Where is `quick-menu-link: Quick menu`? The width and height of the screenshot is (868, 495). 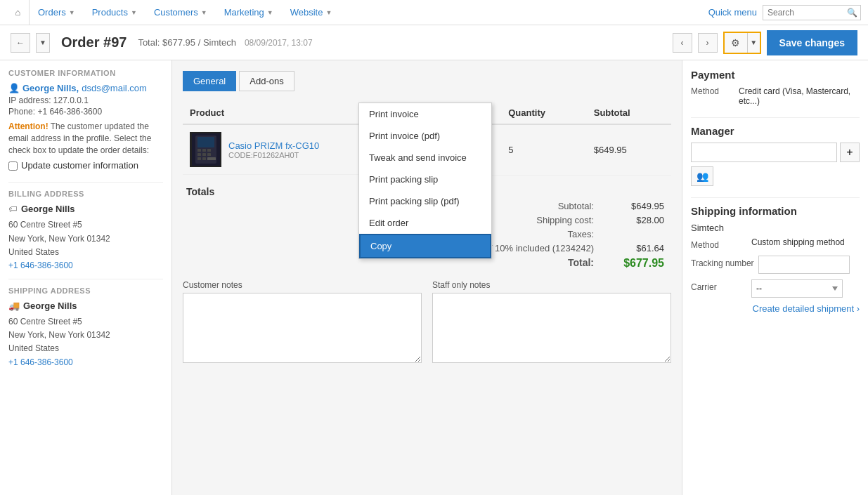 quick-menu-link: Quick menu is located at coordinates (732, 13).